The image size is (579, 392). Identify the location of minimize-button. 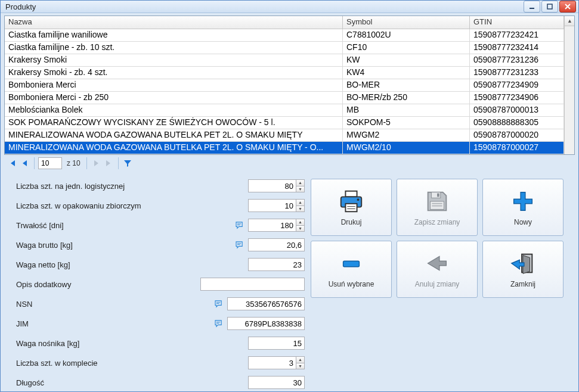
(532, 7).